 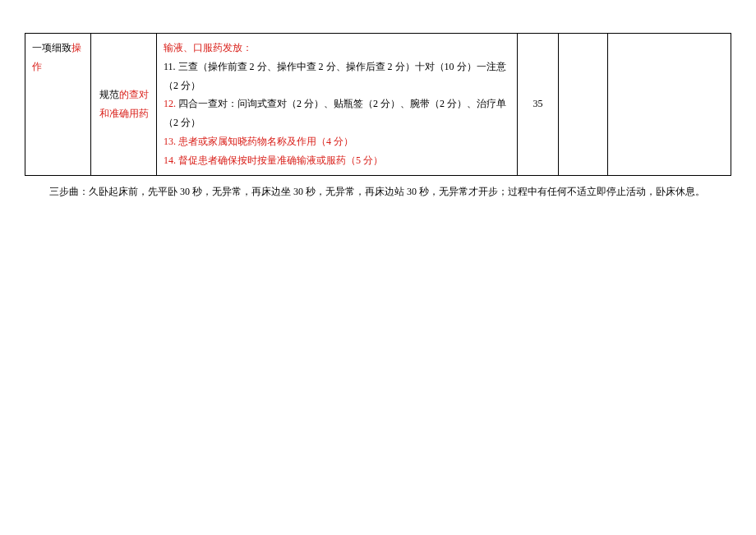 What do you see at coordinates (337, 113) in the screenshot?
I see `criteria-line-12: 12. 四合一查对：问询式查对（2 分）、贴瓶签（2 分）、腕带（2 分）、治疗…` at bounding box center [337, 113].